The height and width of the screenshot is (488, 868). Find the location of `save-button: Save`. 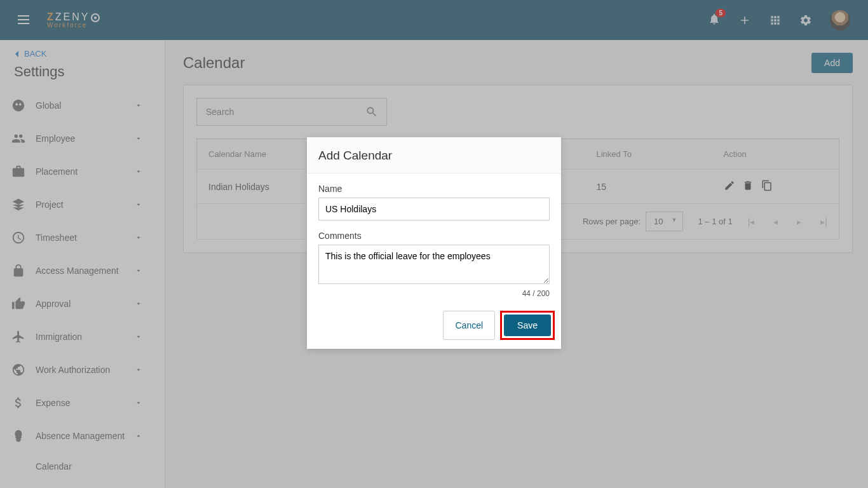

save-button: Save is located at coordinates (527, 325).